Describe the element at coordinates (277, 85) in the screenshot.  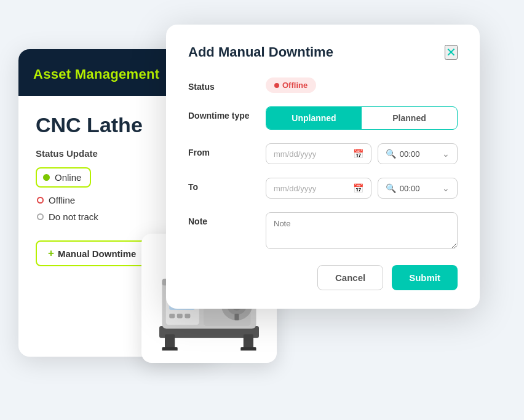
I see `badge-dot` at that location.